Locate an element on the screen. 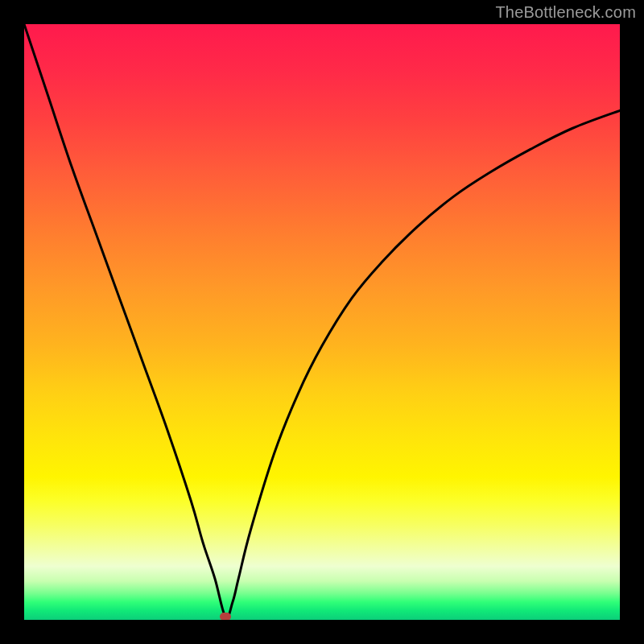  min-marker is located at coordinates (225, 617).